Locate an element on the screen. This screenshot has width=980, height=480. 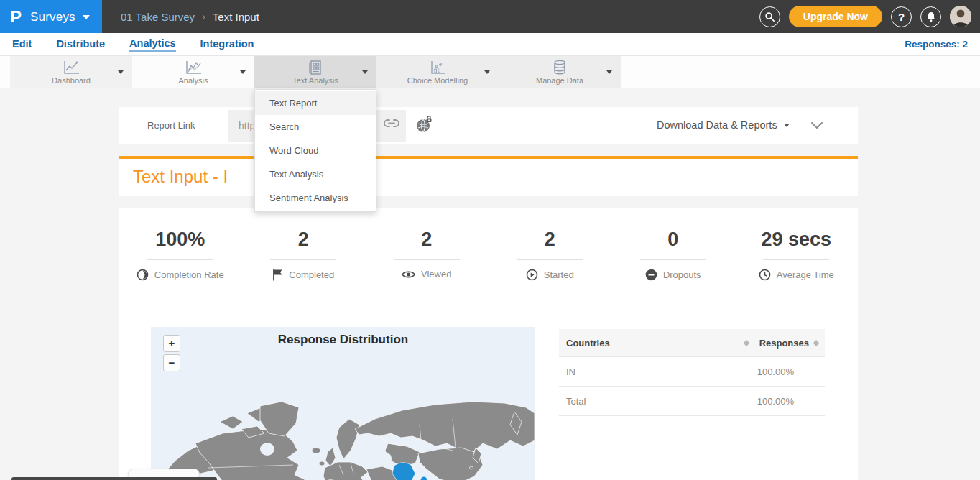
nav-item-edit: Edit is located at coordinates (22, 45).